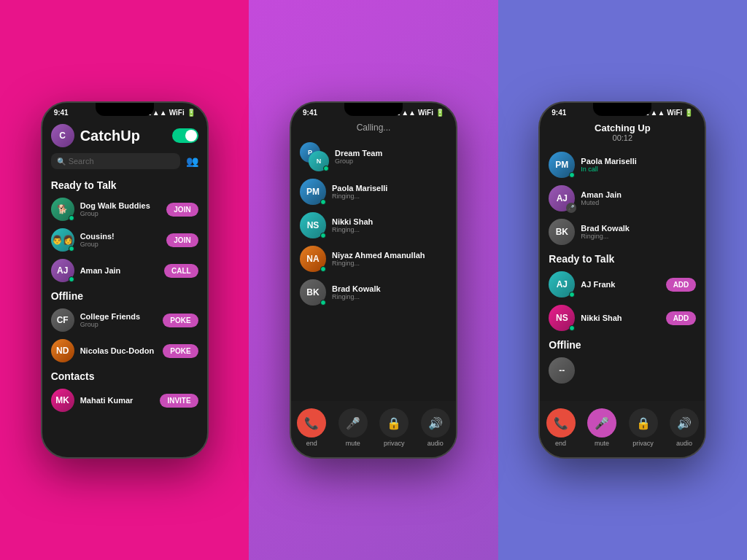  Describe the element at coordinates (353, 423) in the screenshot. I see `mute-btn-2: 🎤` at that location.